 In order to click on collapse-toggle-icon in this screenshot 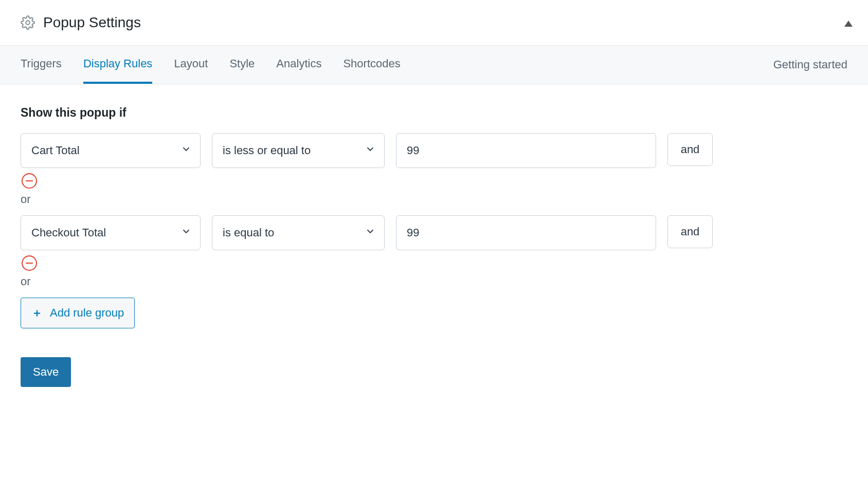, I will do `click(848, 24)`.